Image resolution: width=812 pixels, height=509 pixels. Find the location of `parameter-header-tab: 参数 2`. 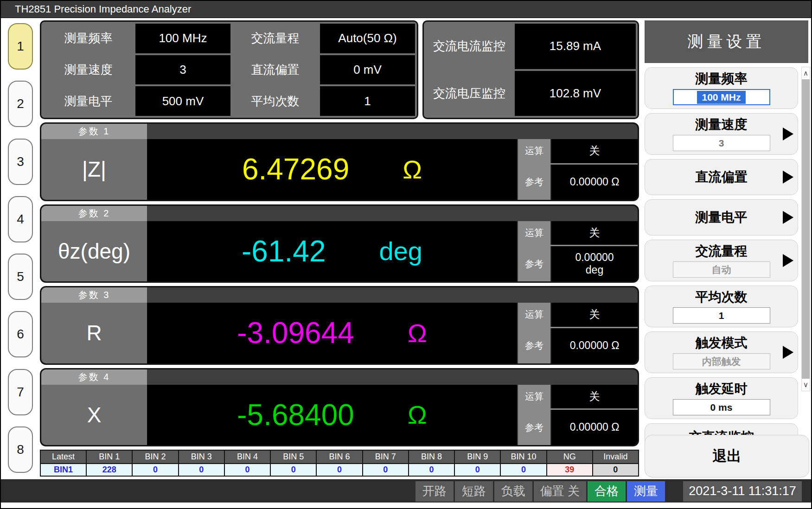

parameter-header-tab: 参数 2 is located at coordinates (94, 213).